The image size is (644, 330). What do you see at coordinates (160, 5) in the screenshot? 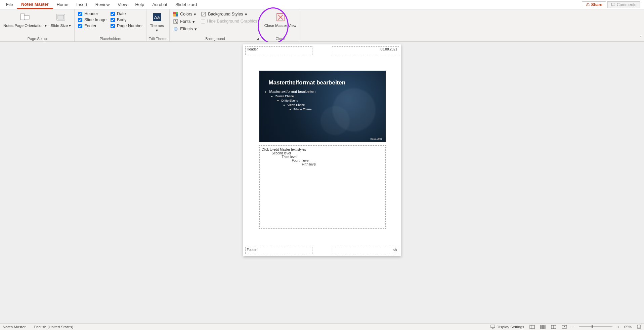
I see `tab-acrobat: Acrobat` at bounding box center [160, 5].